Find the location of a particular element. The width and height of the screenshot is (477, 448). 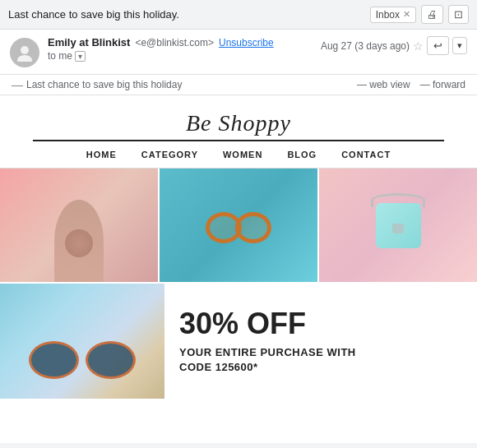

inbox-label: Inbox is located at coordinates (388, 15).